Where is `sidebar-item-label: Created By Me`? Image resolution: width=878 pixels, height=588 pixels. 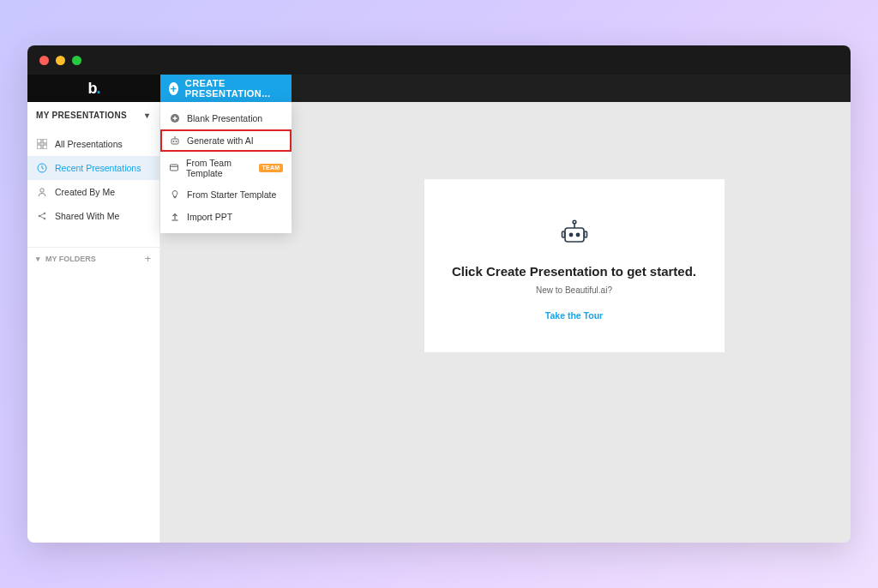
sidebar-item-label: Created By Me is located at coordinates (85, 192).